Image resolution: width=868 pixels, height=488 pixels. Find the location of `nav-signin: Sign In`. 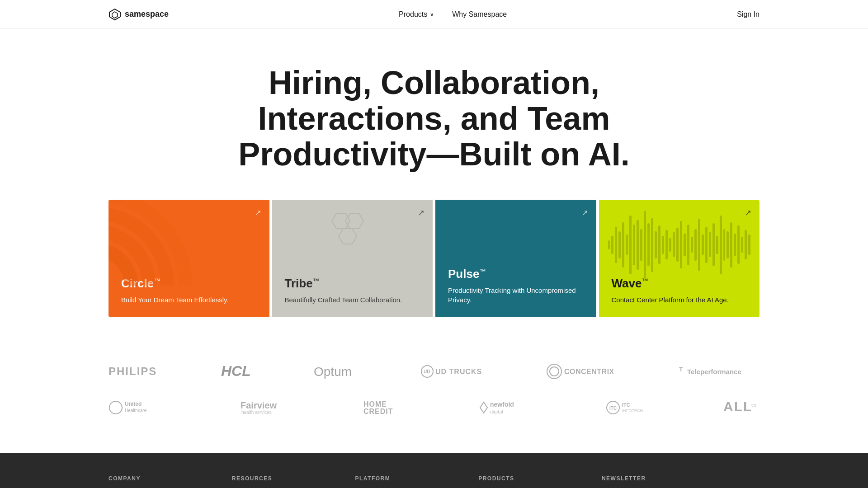

nav-signin: Sign In is located at coordinates (748, 14).